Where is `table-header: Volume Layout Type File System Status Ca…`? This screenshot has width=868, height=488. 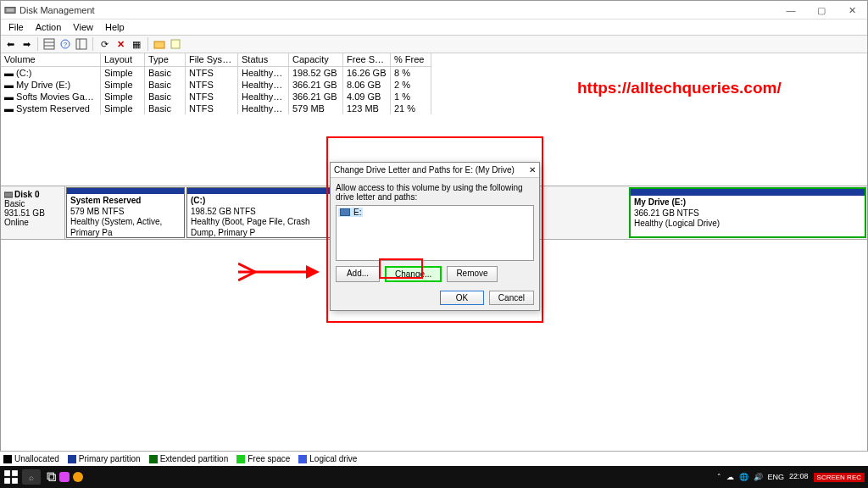
table-header: Volume Layout Type File System Status Ca… is located at coordinates (434, 60).